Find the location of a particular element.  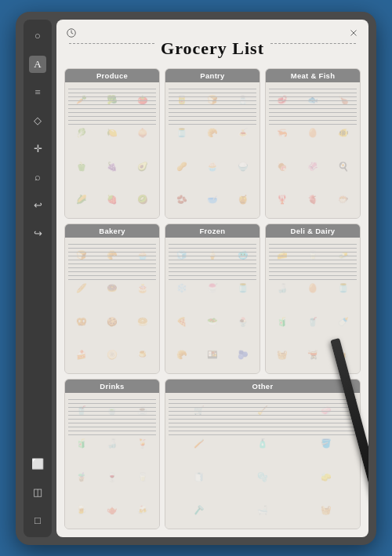

frame-icon: □ is located at coordinates (38, 521).